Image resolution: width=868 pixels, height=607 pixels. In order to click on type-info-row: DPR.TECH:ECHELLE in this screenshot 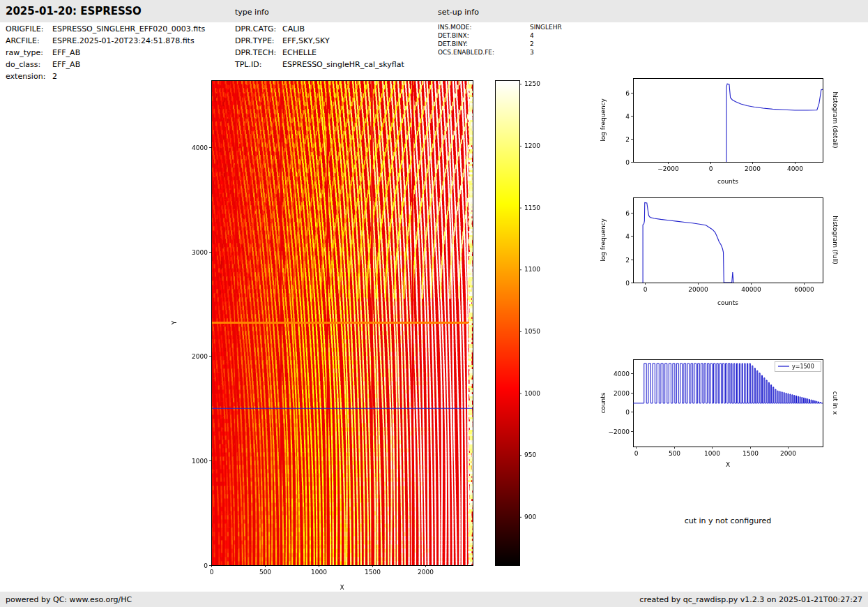, I will do `click(319, 53)`.